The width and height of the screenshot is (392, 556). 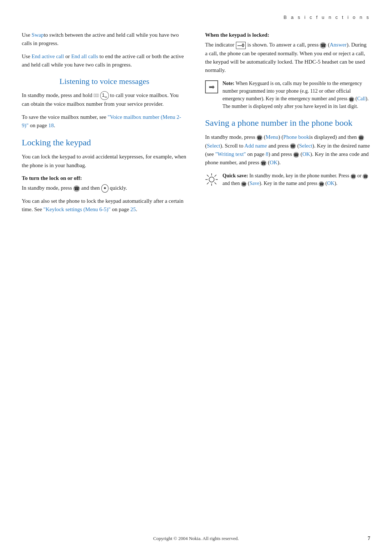 What do you see at coordinates (306, 146) in the screenshot?
I see `select2-link: Select` at bounding box center [306, 146].